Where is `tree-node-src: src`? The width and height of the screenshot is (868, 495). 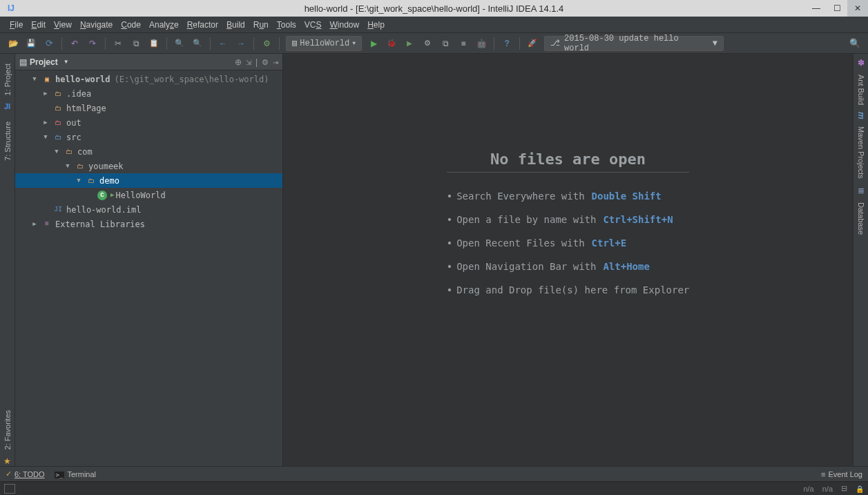
tree-node-src: src is located at coordinates (149, 137).